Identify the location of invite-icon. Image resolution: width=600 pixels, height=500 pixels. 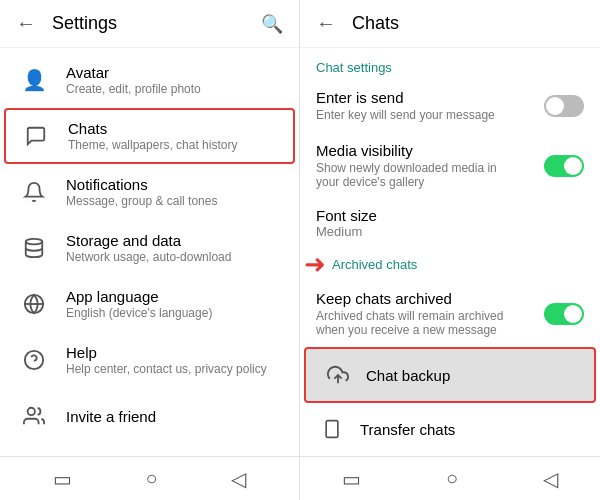
(34, 416).